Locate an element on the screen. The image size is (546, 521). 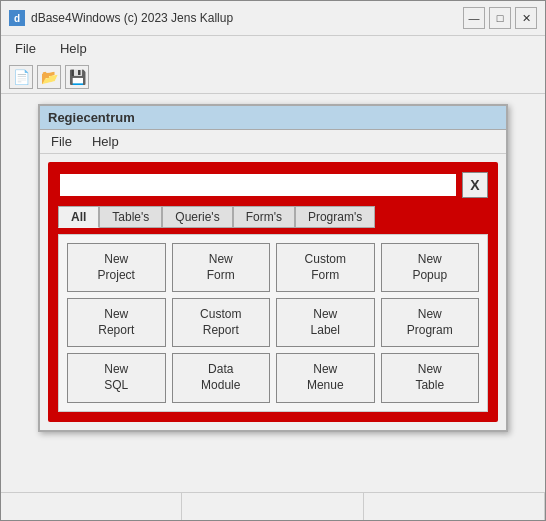
data-module-button: DataModule is located at coordinates (222, 378).